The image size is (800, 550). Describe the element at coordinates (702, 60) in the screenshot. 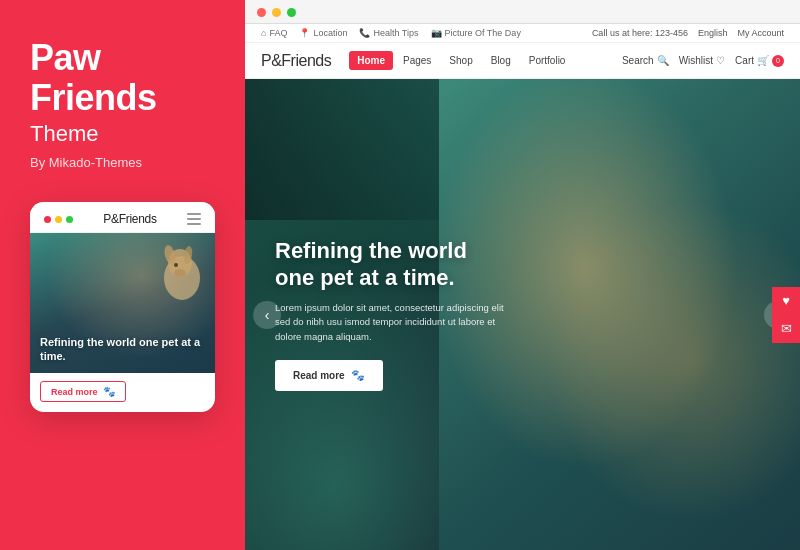

I see `wishlist-group: Wishlist ♡` at that location.